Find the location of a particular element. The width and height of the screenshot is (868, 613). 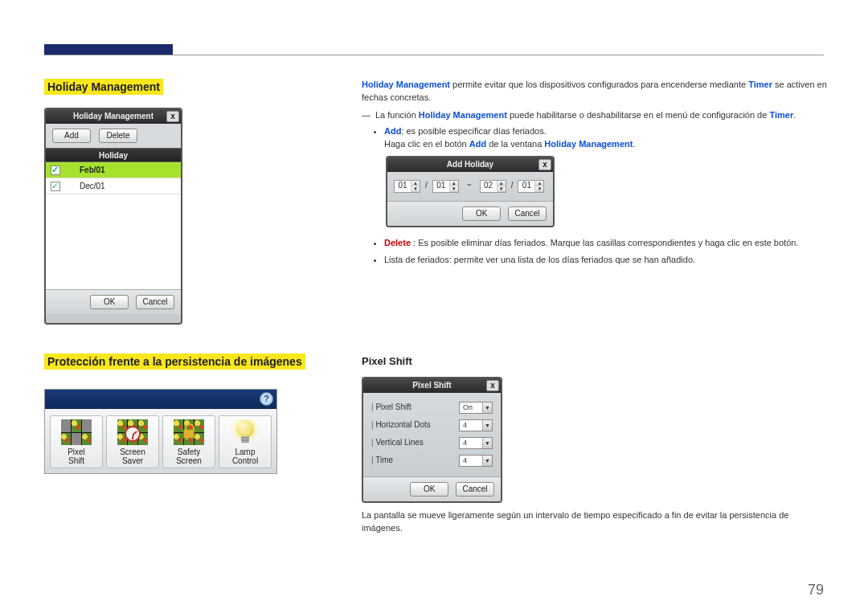

dialog-title-text: Pixel Shift is located at coordinates (432, 386).